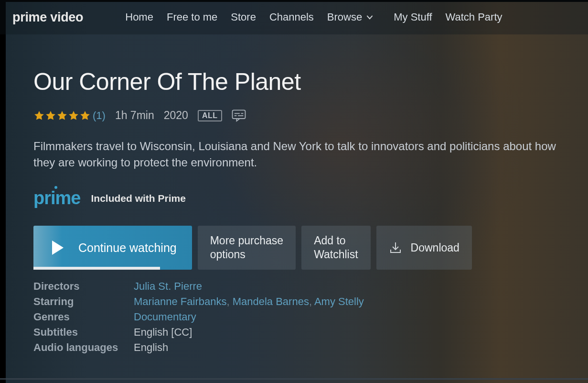  I want to click on nav-watch-party: Watch Party, so click(474, 17).